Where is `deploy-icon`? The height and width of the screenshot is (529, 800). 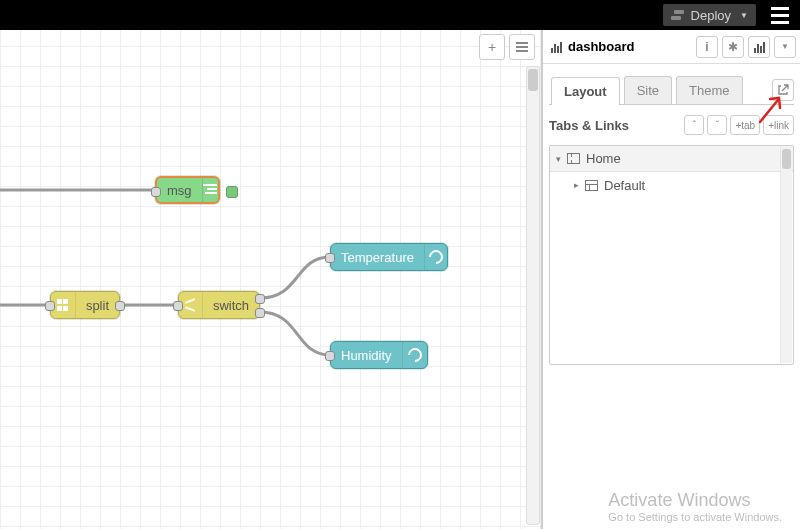
deploy-icon is located at coordinates (678, 15).